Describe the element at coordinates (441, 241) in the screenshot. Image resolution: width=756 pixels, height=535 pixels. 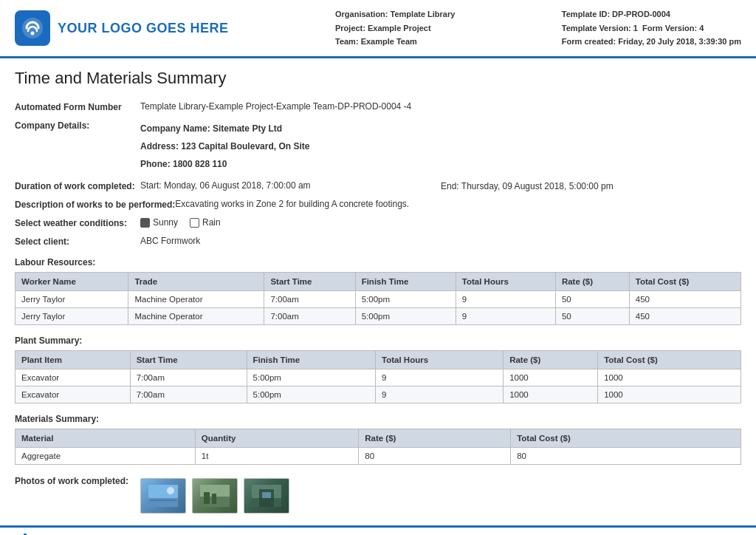
I see `client-value: ABC Formwork` at that location.